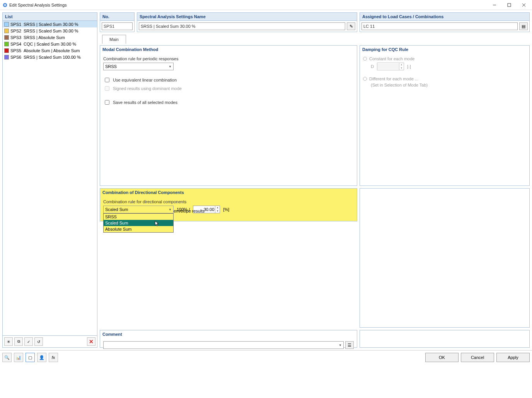 The height and width of the screenshot is (398, 532). What do you see at coordinates (44, 37) in the screenshot?
I see `list-item-name: SRSS | Absolute Sum` at bounding box center [44, 37].